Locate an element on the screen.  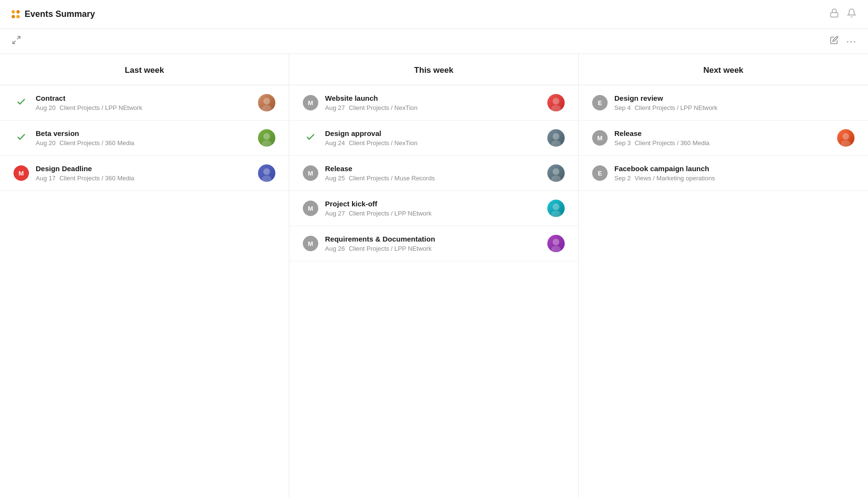
event-date: Aug 20 is located at coordinates (45, 143).